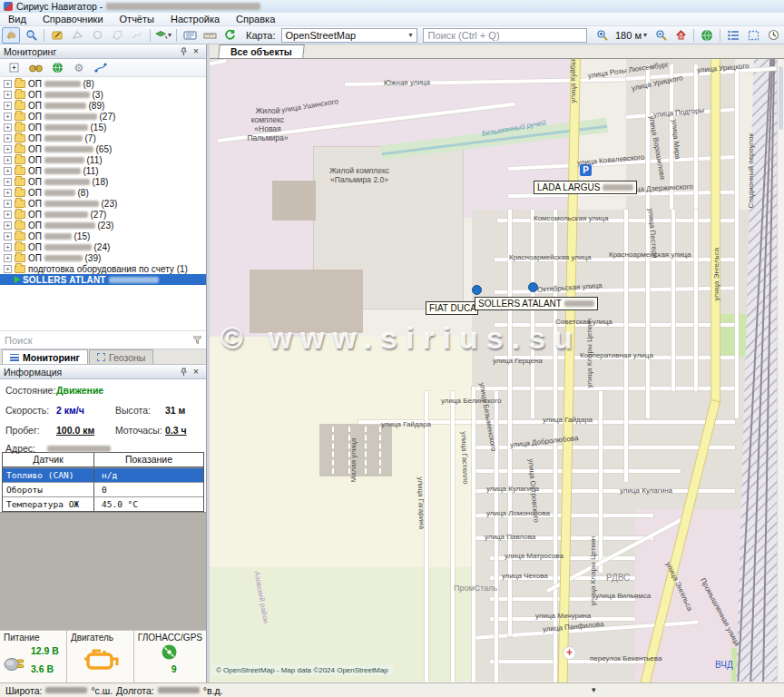 This screenshot has width=784, height=697. What do you see at coordinates (602, 35) in the screenshot?
I see `zoom-in-button` at bounding box center [602, 35].